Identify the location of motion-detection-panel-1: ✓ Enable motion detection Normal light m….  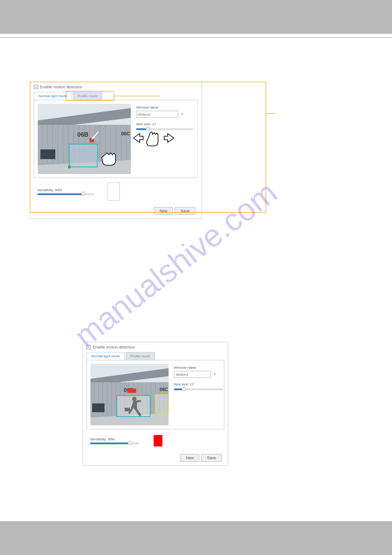
(116, 150).